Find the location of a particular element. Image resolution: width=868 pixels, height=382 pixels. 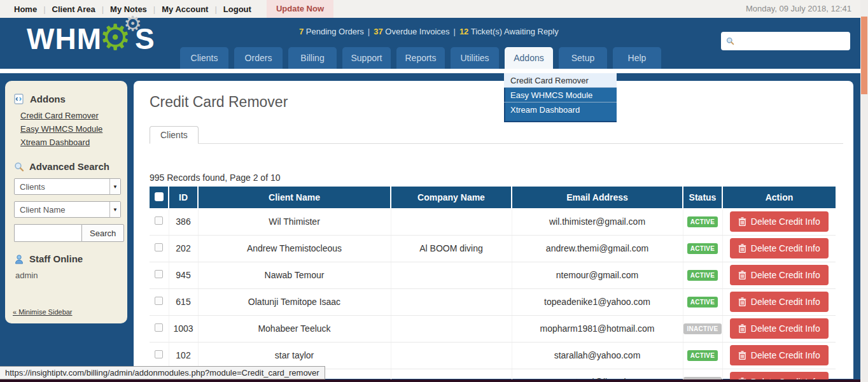

sidebar-search-input is located at coordinates (48, 233).